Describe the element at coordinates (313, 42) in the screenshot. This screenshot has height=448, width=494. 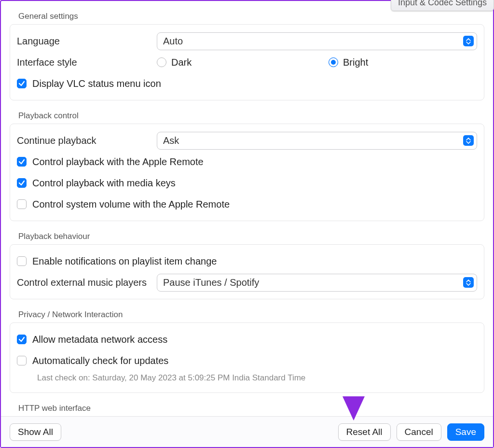
I see `language-value: Auto` at that location.